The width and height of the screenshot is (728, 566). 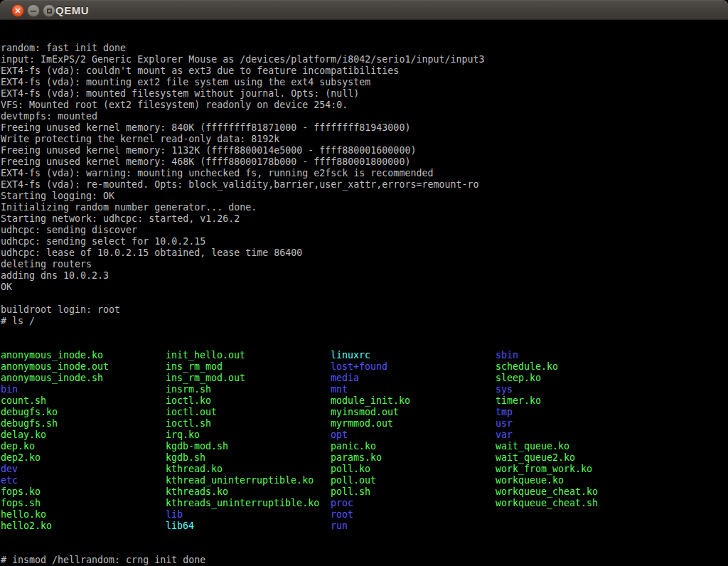 What do you see at coordinates (370, 424) in the screenshot?
I see `ls-entry: myrmmod.out` at bounding box center [370, 424].